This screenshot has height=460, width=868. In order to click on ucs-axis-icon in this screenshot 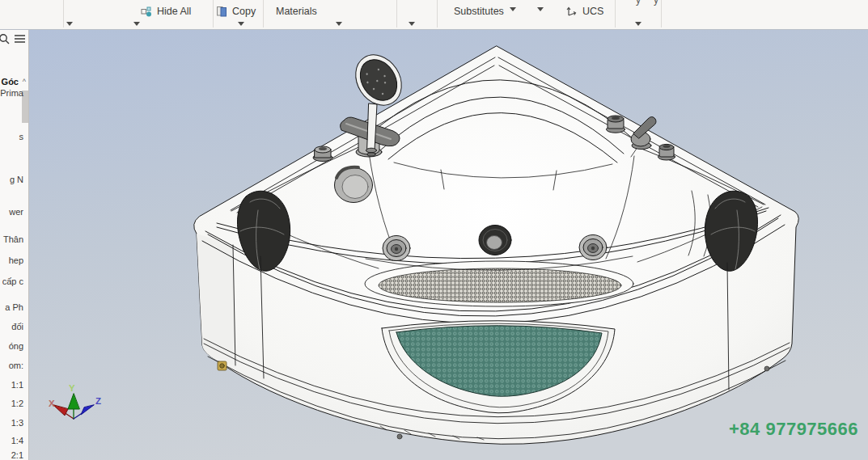, I will do `click(572, 11)`.